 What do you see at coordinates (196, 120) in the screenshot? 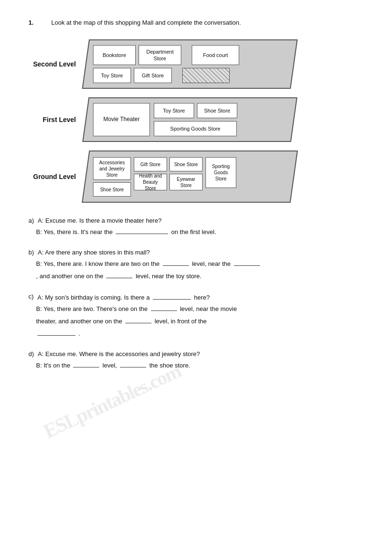
I see `first-level-row: First Level Movie Theater Toy Store Shoe…` at bounding box center [196, 120].